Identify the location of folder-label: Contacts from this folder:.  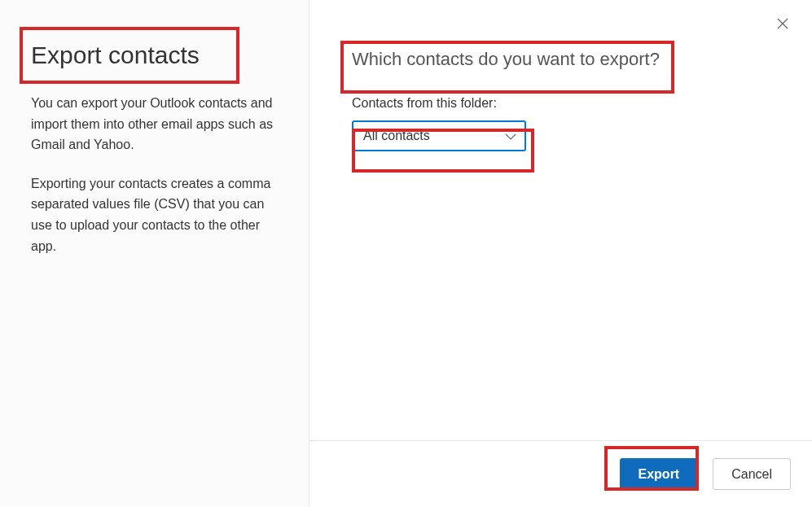
(562, 103).